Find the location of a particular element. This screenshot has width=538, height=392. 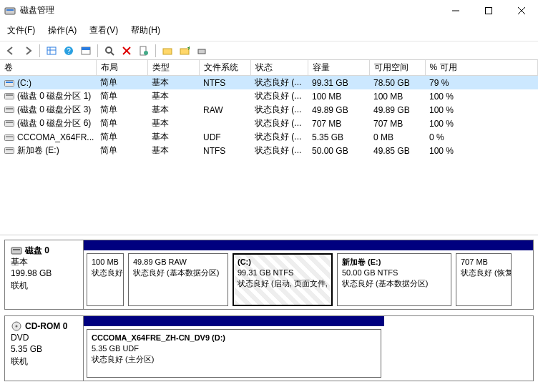

cdrom-info: CD-ROM 0 DVD 5.35 GB 联机 is located at coordinates (44, 348).